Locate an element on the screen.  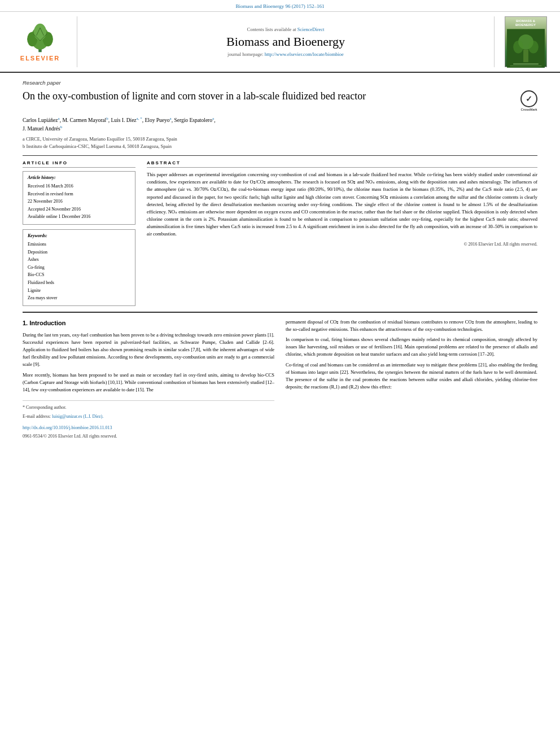
affiliation-b: b Instituto de Carboquímica-CSIC, Miguel… is located at coordinates (280, 147).